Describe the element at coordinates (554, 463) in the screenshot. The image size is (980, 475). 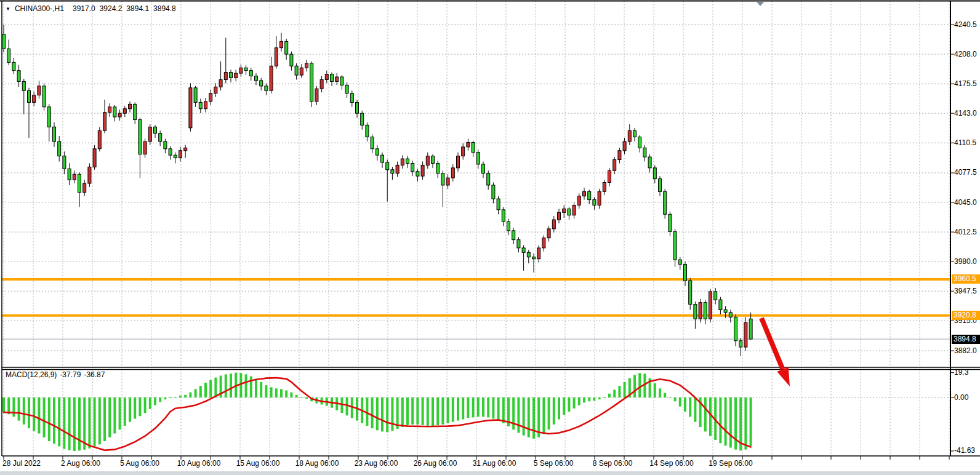
I see `time-axis-label: 5 Sep 06:00` at that location.